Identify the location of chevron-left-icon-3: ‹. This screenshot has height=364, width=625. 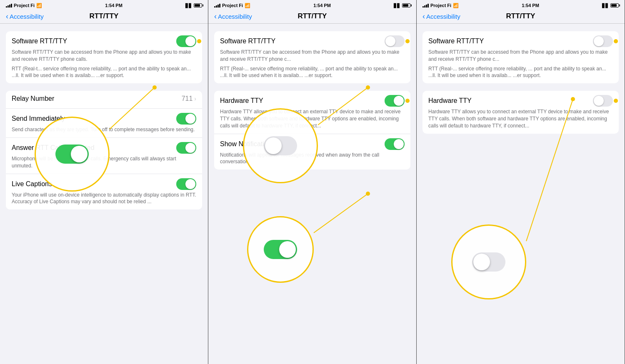
(424, 16).